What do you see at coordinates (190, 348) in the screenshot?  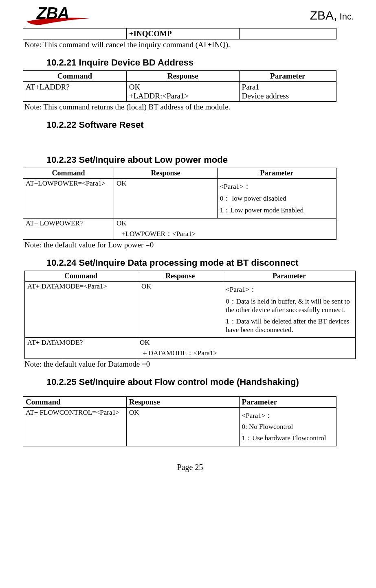 I see `table-row: AT+ DATAMODE? OK ＋DATAMODE：<Para1>` at bounding box center [190, 348].